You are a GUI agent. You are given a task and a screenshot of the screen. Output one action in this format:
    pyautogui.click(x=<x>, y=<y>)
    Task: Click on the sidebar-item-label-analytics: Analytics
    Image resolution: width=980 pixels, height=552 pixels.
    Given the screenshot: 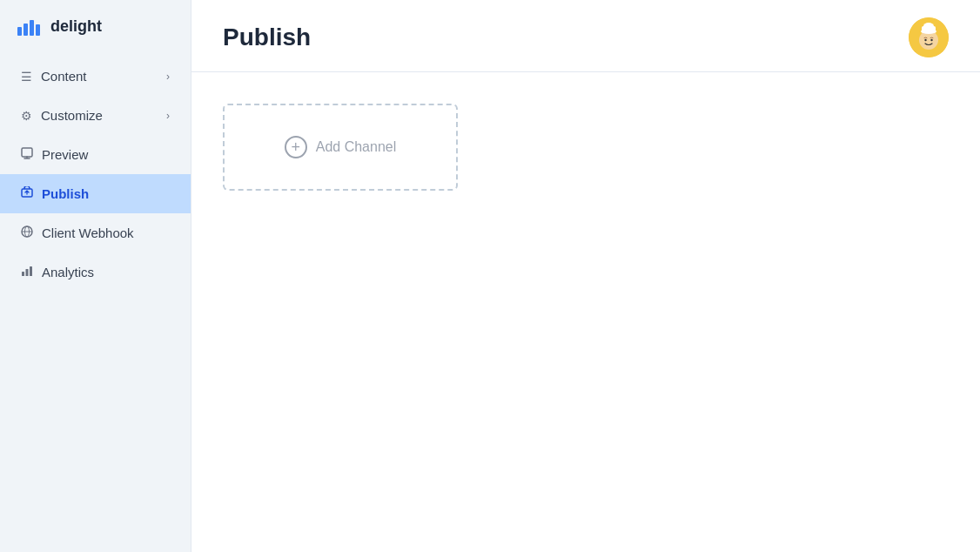 What is the action you would take?
    pyautogui.click(x=68, y=272)
    